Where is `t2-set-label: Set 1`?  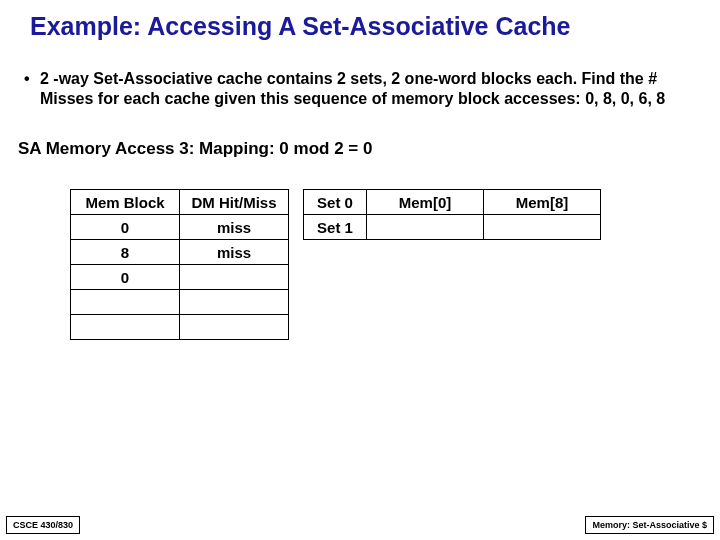
t2-set-label: Set 1 is located at coordinates (336, 228).